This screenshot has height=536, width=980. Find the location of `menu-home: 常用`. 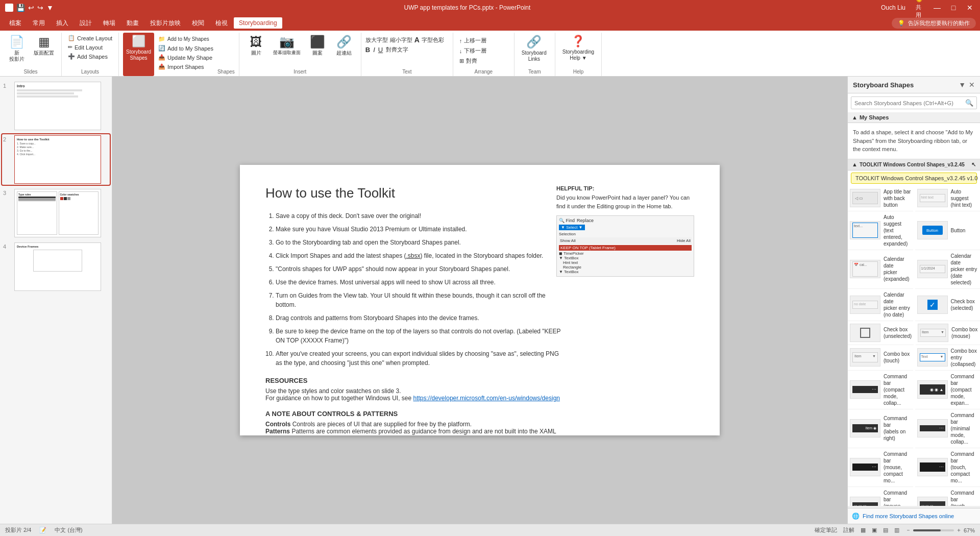

menu-home: 常用 is located at coordinates (39, 23).